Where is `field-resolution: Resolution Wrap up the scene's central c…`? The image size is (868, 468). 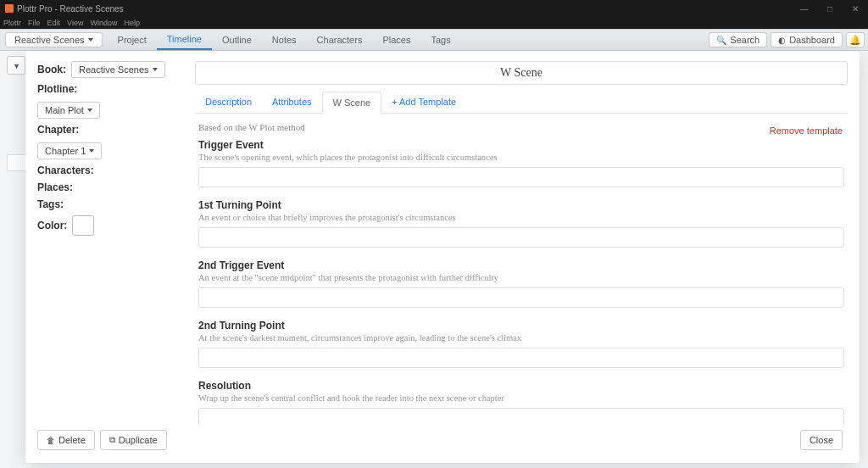 field-resolution: Resolution Wrap up the scene's central c… is located at coordinates (521, 403).